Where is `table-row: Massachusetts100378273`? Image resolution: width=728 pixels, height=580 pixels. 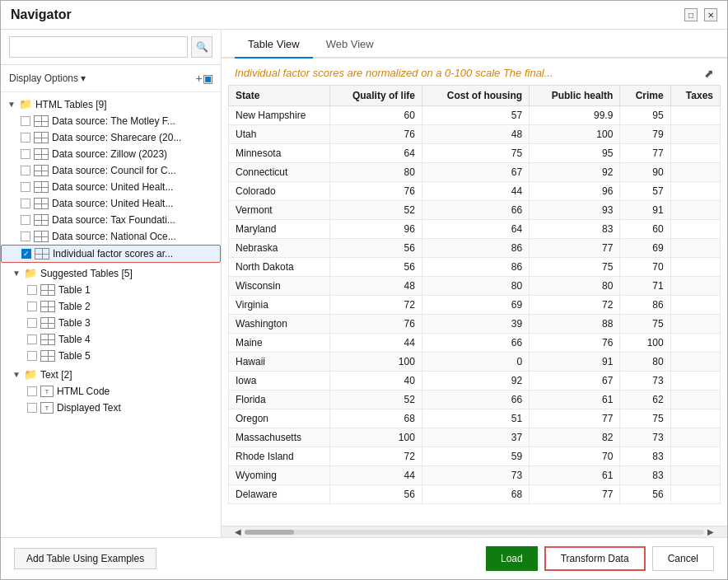 table-row: Massachusetts100378273 is located at coordinates (474, 438).